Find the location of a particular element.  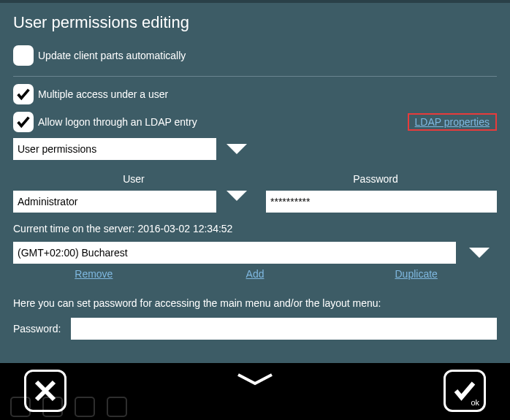

action-links-row: Remove Add Duplicate is located at coordinates (255, 274).